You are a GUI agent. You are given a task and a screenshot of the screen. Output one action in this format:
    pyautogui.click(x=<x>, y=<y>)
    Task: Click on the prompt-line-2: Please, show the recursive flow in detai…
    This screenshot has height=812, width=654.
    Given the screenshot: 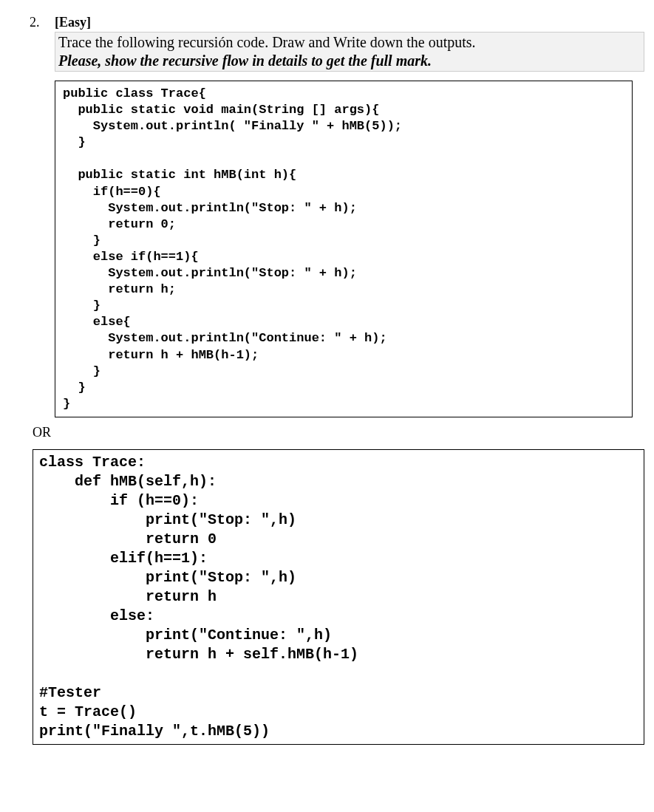 What is the action you would take?
    pyautogui.click(x=350, y=61)
    